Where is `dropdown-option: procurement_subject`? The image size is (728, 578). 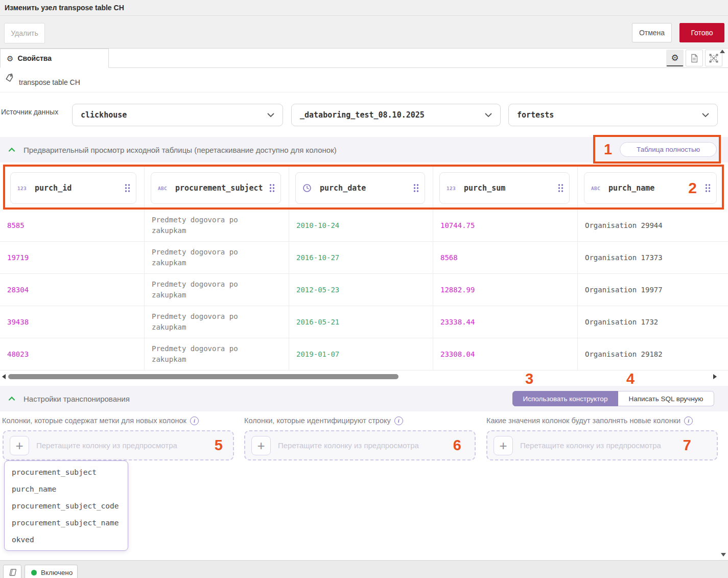 dropdown-option: procurement_subject is located at coordinates (66, 472).